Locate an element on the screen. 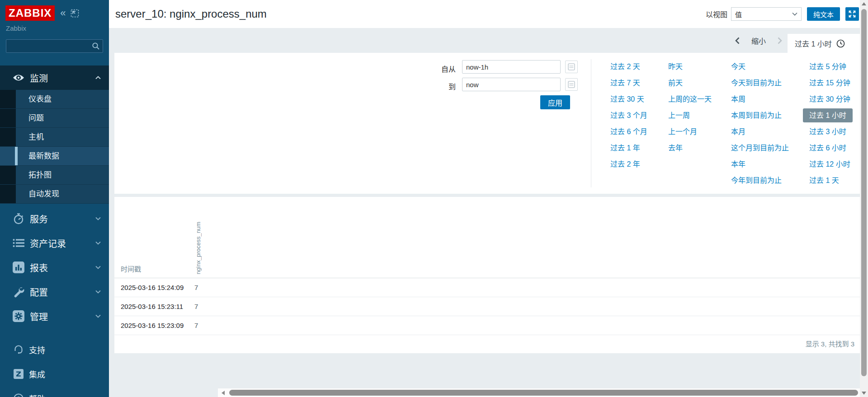  collapse-sidebar-icon: « is located at coordinates (63, 13).